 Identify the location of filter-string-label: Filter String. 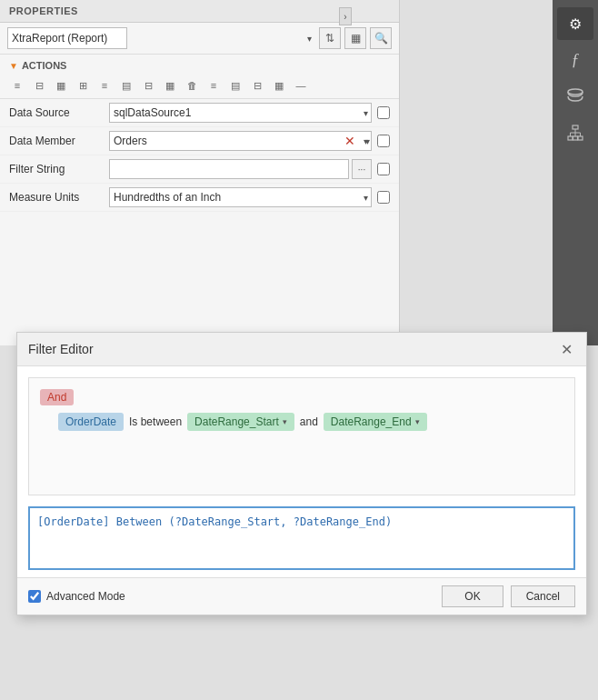
(59, 169).